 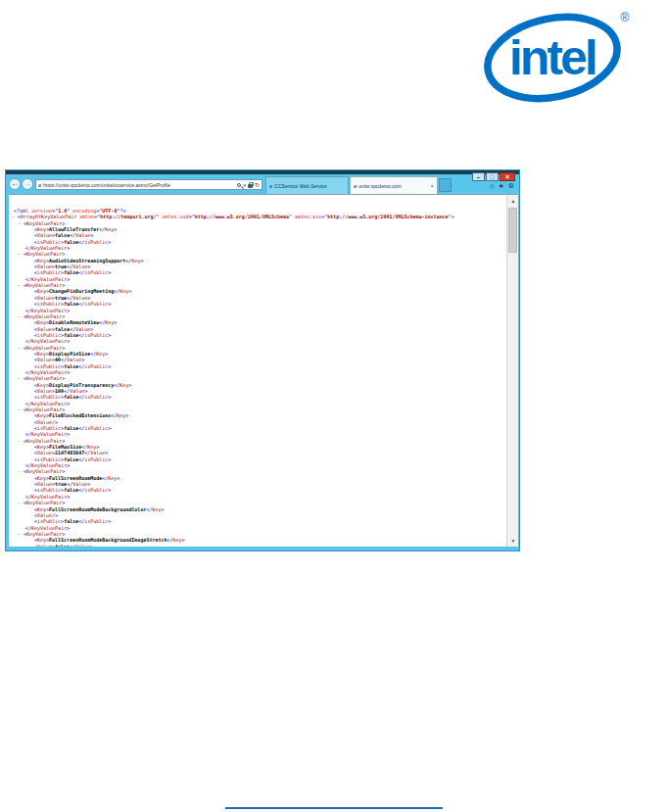 I want to click on refresh-icon: ↻, so click(x=257, y=185).